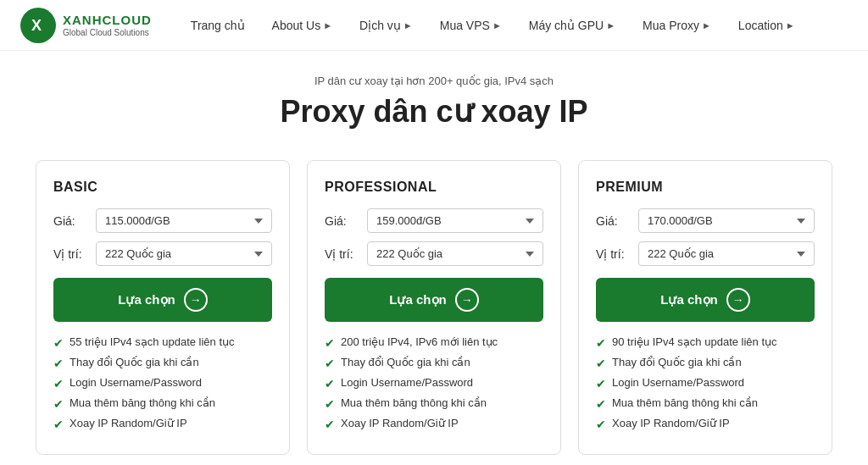  What do you see at coordinates (184, 220) in the screenshot?
I see `price-select-basic: 115.000đ/GB` at bounding box center [184, 220].